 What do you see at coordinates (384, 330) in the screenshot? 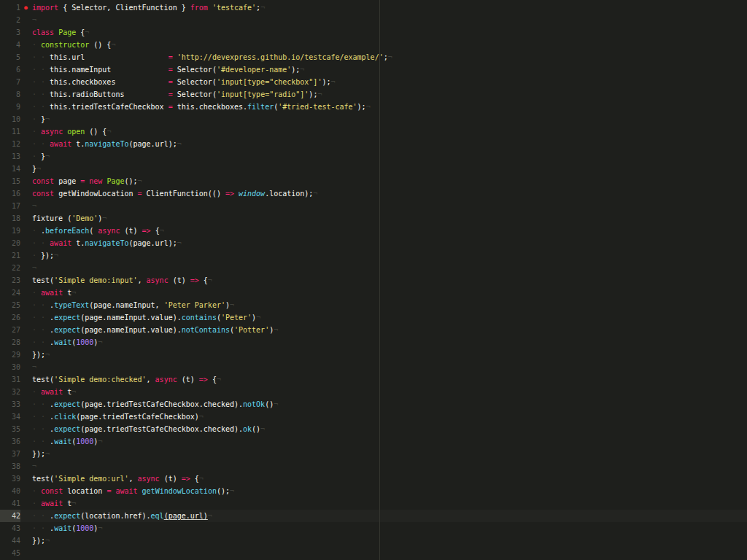
I see `code-text: · · .expect(page.nameInput.value).notCon…` at bounding box center [384, 330].